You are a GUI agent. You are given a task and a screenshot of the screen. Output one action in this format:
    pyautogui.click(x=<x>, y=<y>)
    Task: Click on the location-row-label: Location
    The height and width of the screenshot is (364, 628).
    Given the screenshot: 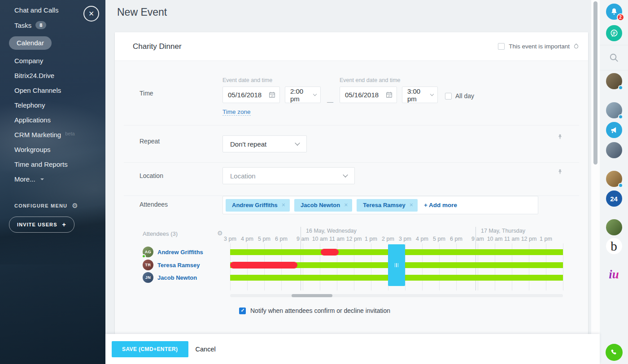 What is the action you would take?
    pyautogui.click(x=181, y=179)
    